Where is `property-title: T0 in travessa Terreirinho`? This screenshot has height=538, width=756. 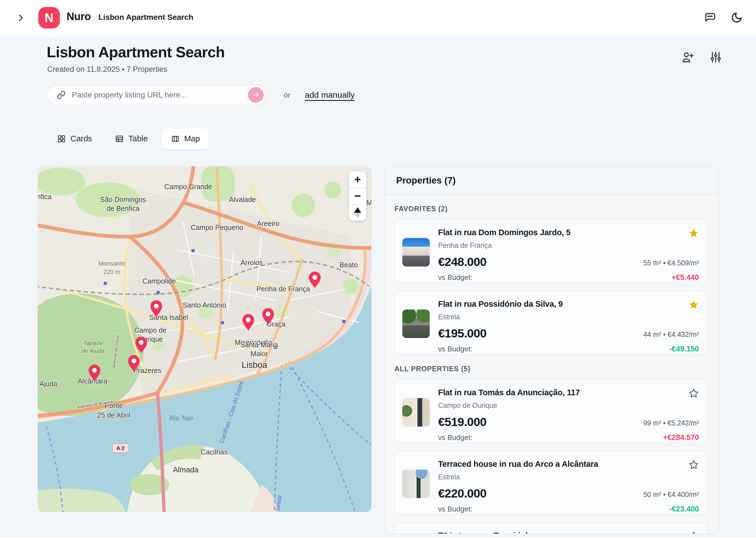 property-title: T0 in travessa Terreirinho is located at coordinates (487, 533).